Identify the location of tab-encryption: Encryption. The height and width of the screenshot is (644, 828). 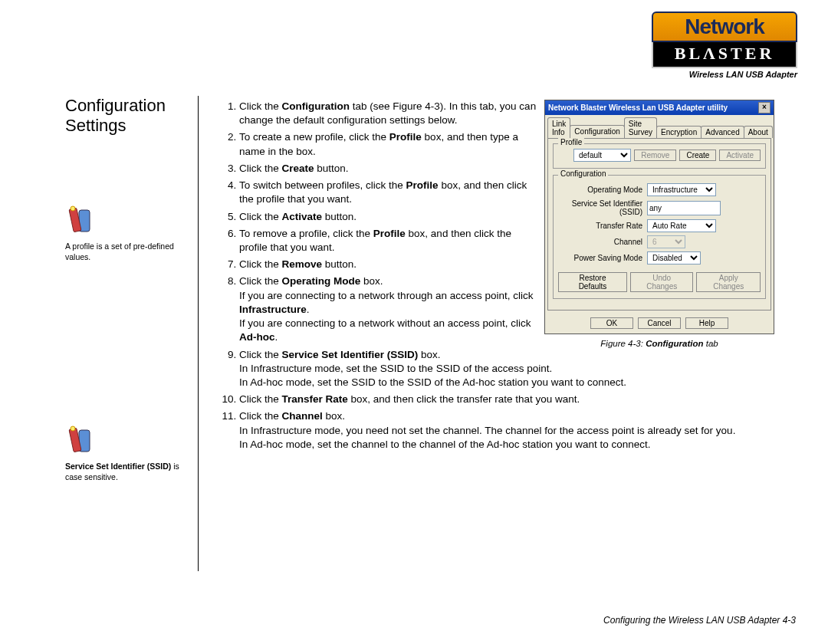
(679, 132).